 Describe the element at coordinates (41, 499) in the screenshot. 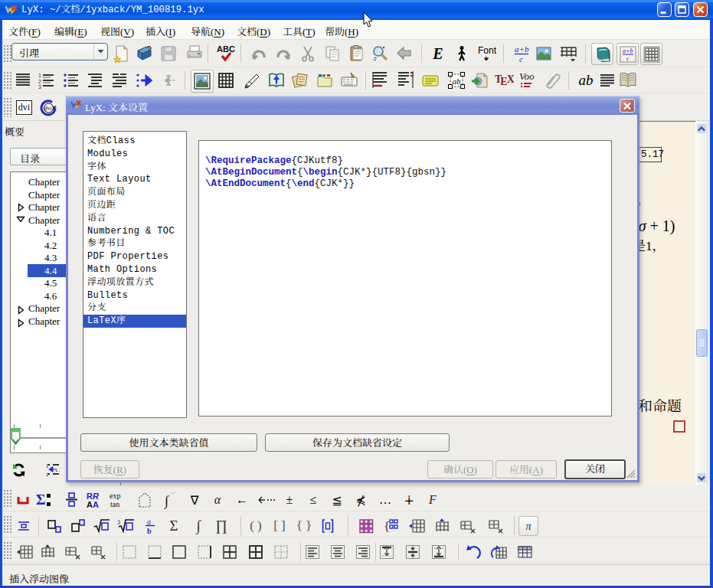

I see `svg-text: Σ` at that location.